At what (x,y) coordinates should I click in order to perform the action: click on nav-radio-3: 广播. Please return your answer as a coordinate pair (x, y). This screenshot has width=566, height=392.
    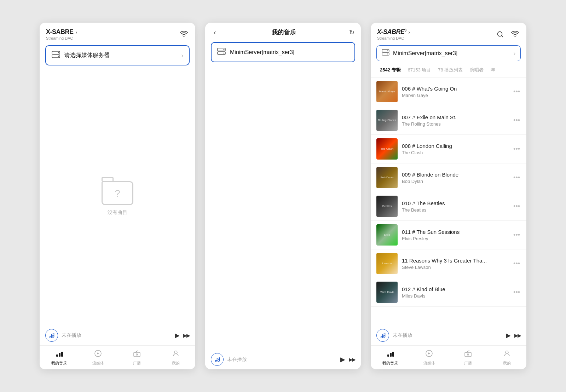
    Looking at the image, I should click on (468, 358).